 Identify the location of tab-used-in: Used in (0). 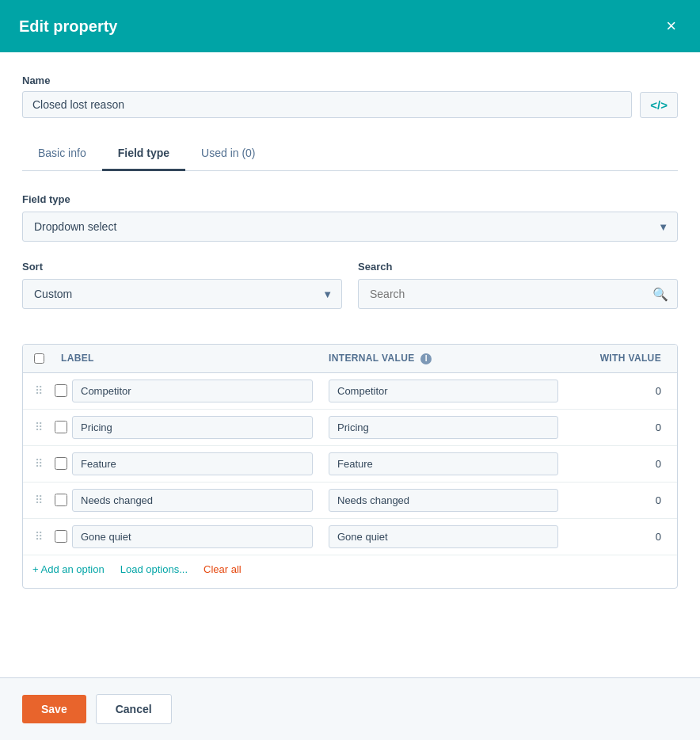
(228, 154).